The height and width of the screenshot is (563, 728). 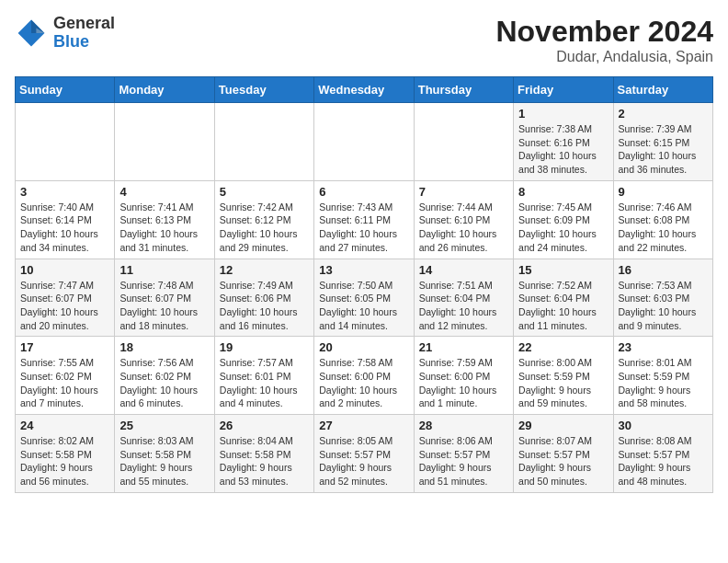 I want to click on calendar-cell: 10Sunrise: 7:47 AM Sunset: 6:07 PM Dayli…, so click(x=65, y=298).